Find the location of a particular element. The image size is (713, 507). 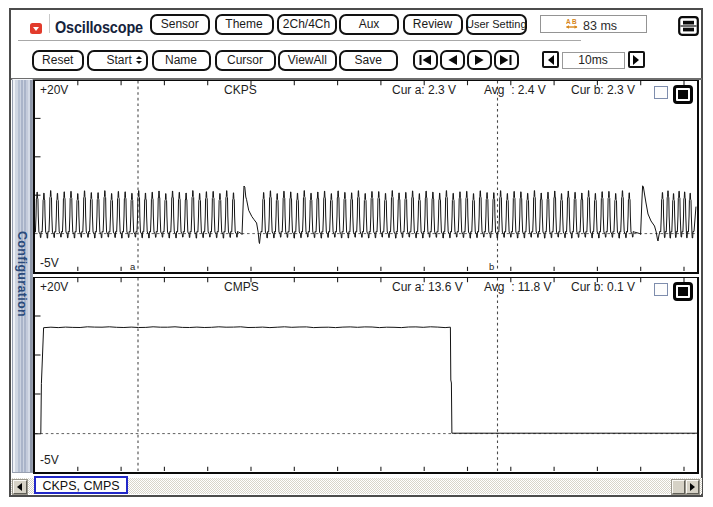

svg-text: B is located at coordinates (574, 22).